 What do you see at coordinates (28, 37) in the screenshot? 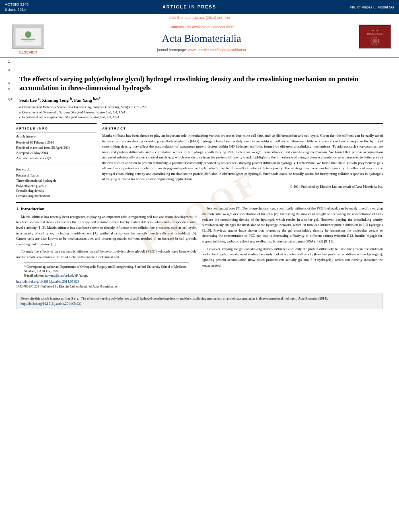
I see `elsevier-svg` at bounding box center [28, 37].